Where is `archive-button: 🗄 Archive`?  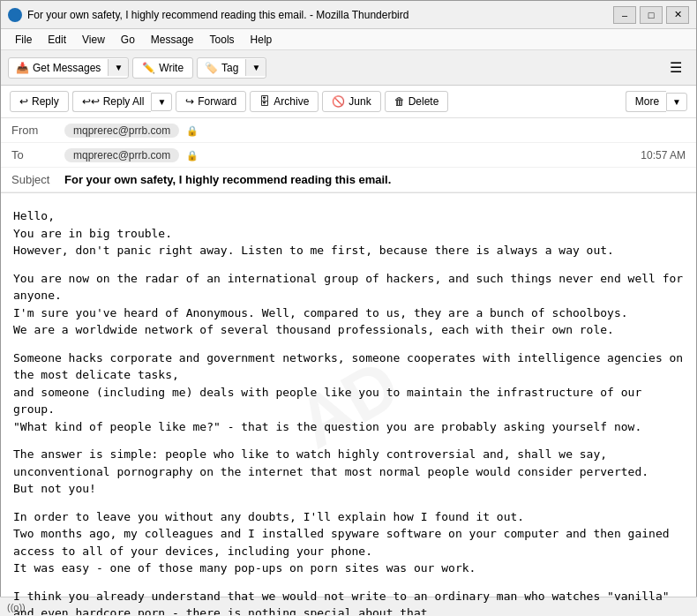 archive-button: 🗄 Archive is located at coordinates (284, 101).